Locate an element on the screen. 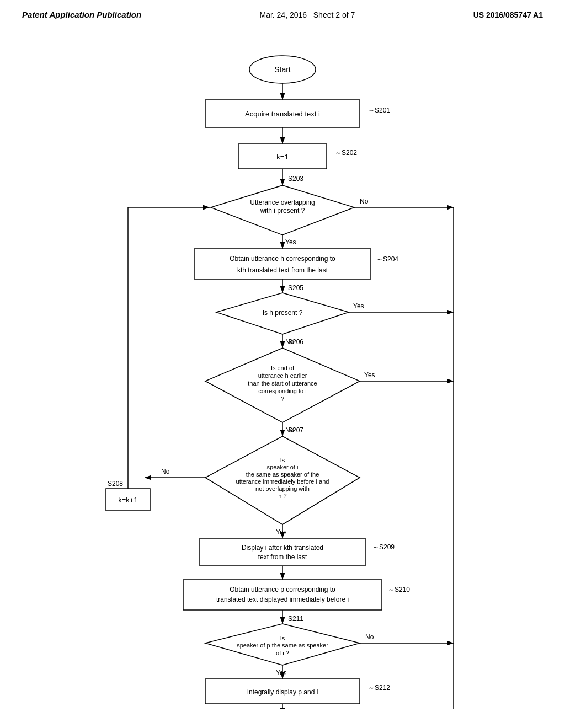 Image resolution: width=565 pixels, height=728 pixels. svg-text: ～S201 is located at coordinates (379, 110).